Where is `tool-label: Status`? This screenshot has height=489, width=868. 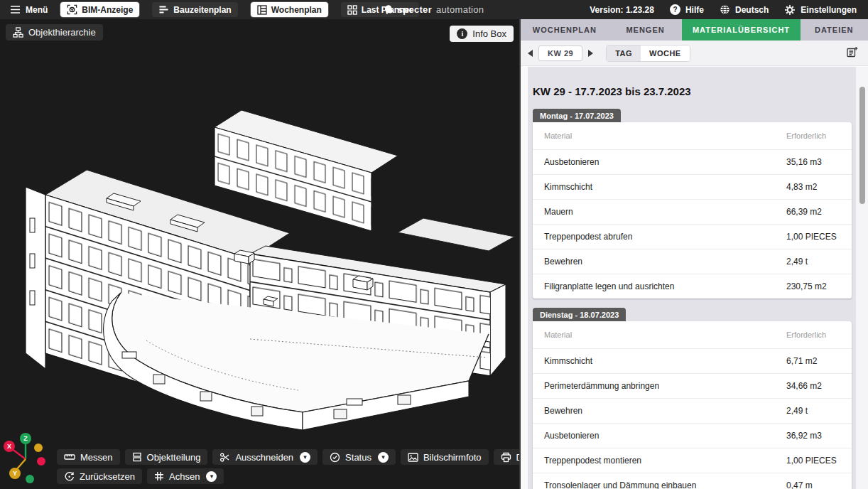
tool-label: Status is located at coordinates (358, 458).